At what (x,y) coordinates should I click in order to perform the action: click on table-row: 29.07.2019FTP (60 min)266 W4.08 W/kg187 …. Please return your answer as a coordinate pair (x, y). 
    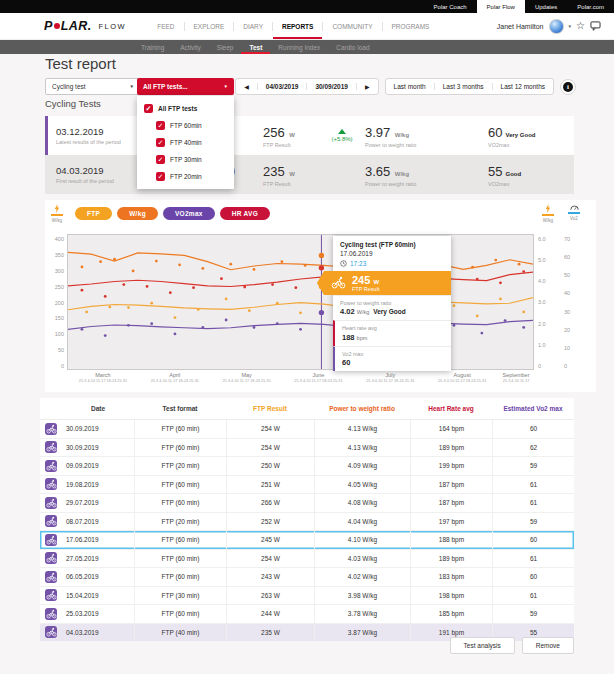
    Looking at the image, I should click on (307, 502).